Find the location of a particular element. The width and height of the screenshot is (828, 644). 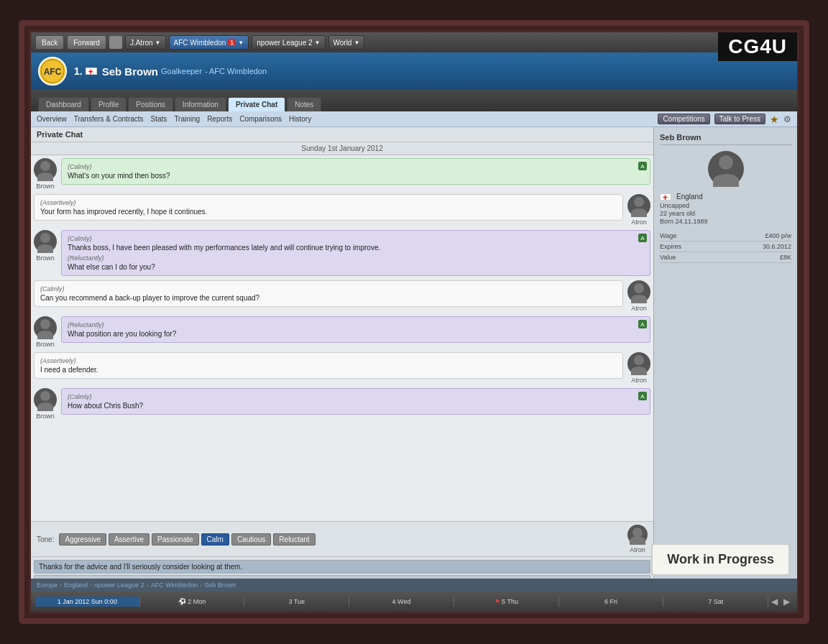

cg4u-logo: CG4U is located at coordinates (758, 47).